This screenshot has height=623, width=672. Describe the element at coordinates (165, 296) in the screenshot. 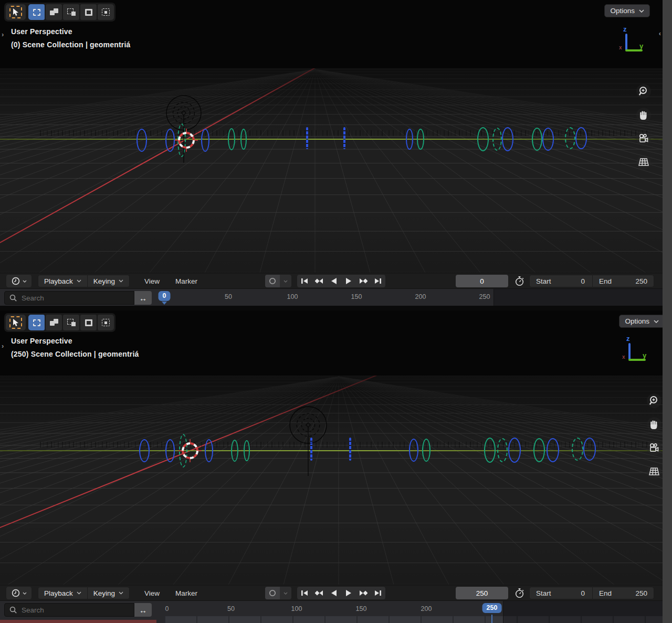

I see `playhead: 0` at that location.